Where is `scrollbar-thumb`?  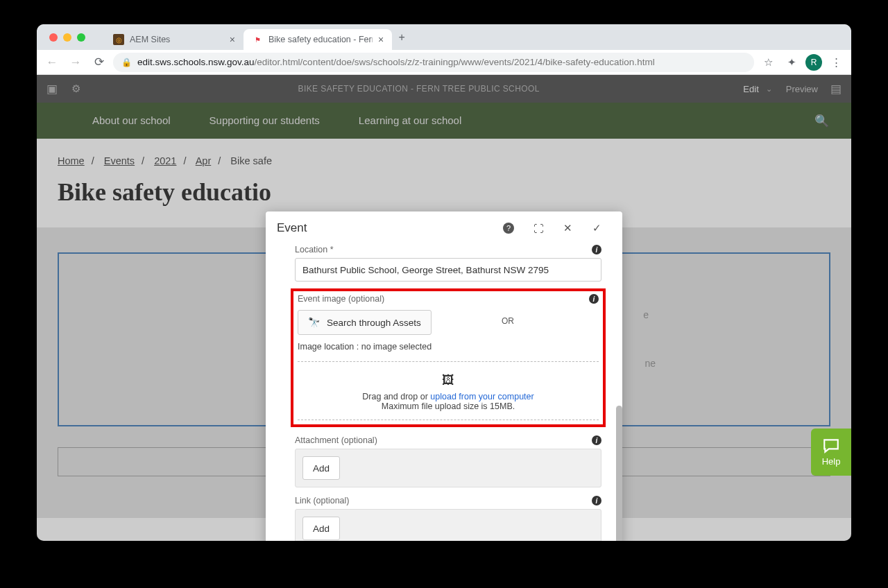
scrollbar-thumb is located at coordinates (619, 473).